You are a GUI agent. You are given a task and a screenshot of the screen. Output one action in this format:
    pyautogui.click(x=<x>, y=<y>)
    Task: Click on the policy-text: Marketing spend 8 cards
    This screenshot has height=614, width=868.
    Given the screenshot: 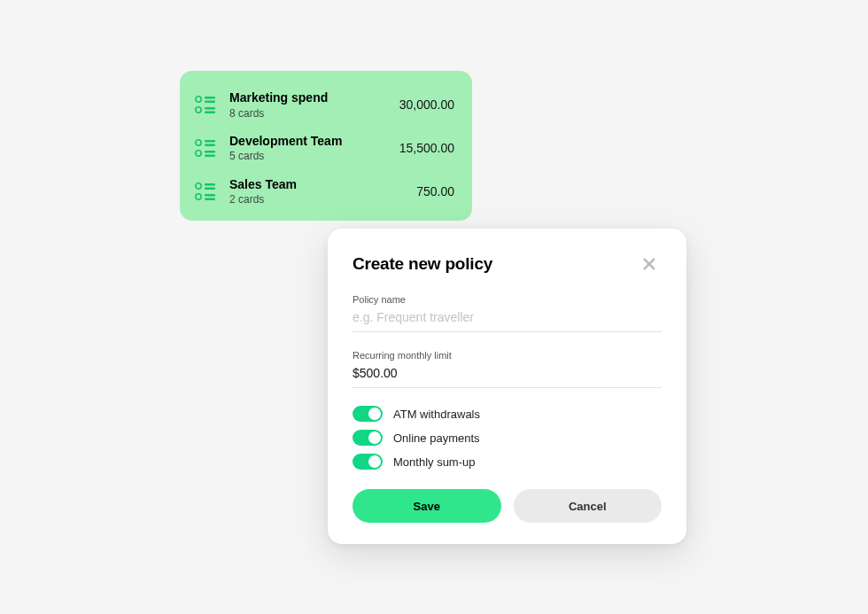 What is the action you would take?
    pyautogui.click(x=308, y=105)
    